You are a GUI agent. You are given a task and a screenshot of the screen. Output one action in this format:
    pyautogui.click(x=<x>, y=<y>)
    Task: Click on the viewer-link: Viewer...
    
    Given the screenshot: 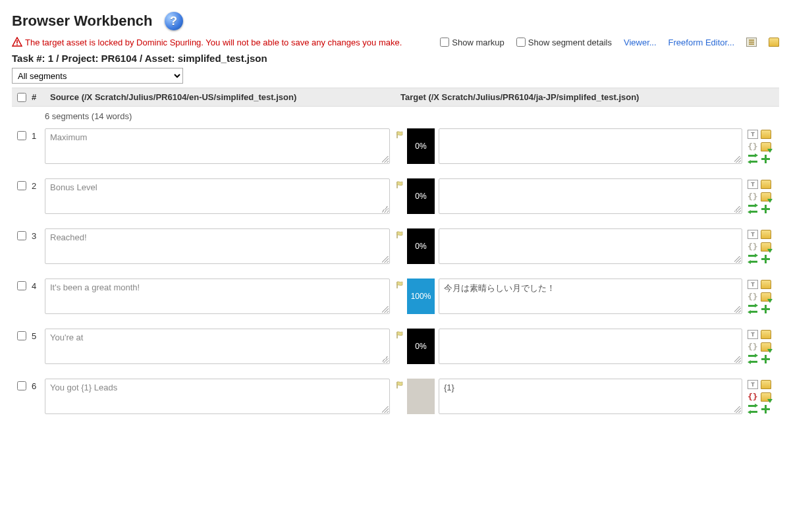 What is the action you would take?
    pyautogui.click(x=640, y=42)
    